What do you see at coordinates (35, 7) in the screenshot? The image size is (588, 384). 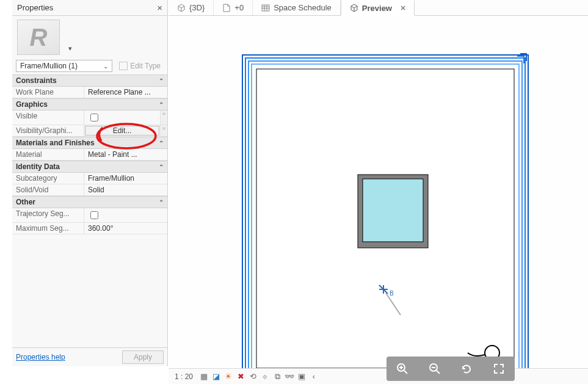 I see `panel-title: Properties` at bounding box center [35, 7].